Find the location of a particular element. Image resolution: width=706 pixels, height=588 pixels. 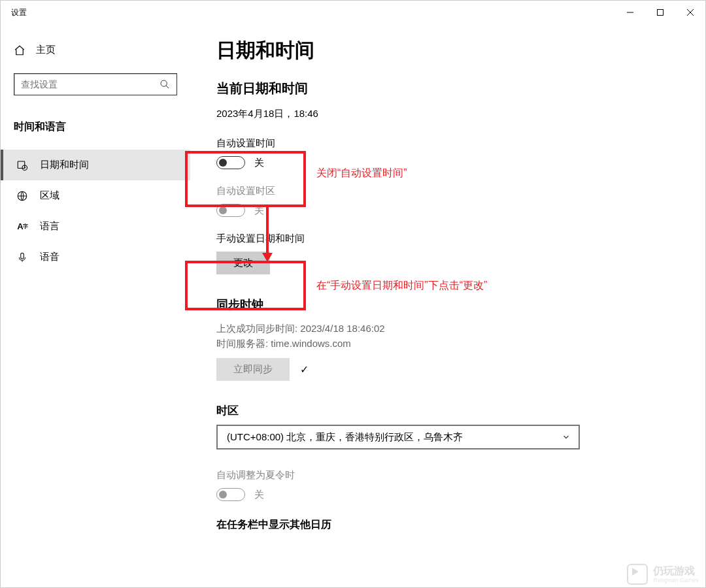

watermark-text: 仍玩游戏 is located at coordinates (676, 571).